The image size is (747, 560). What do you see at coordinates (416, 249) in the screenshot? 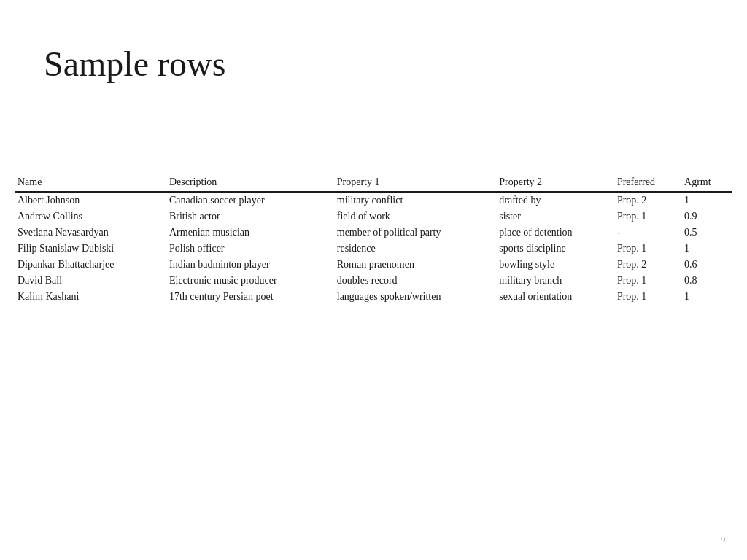
I see `cell-property1: residence` at bounding box center [416, 249].